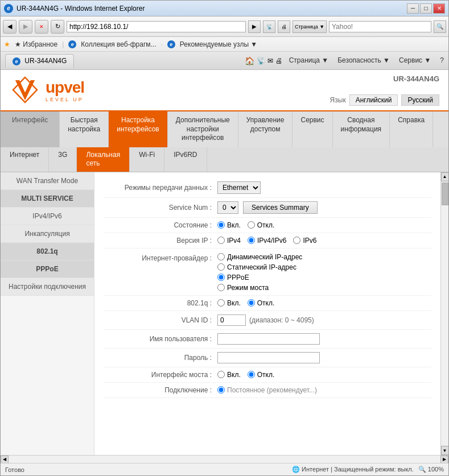 This screenshot has width=449, height=476. I want to click on scroll-up-button: ▲, so click(445, 177).